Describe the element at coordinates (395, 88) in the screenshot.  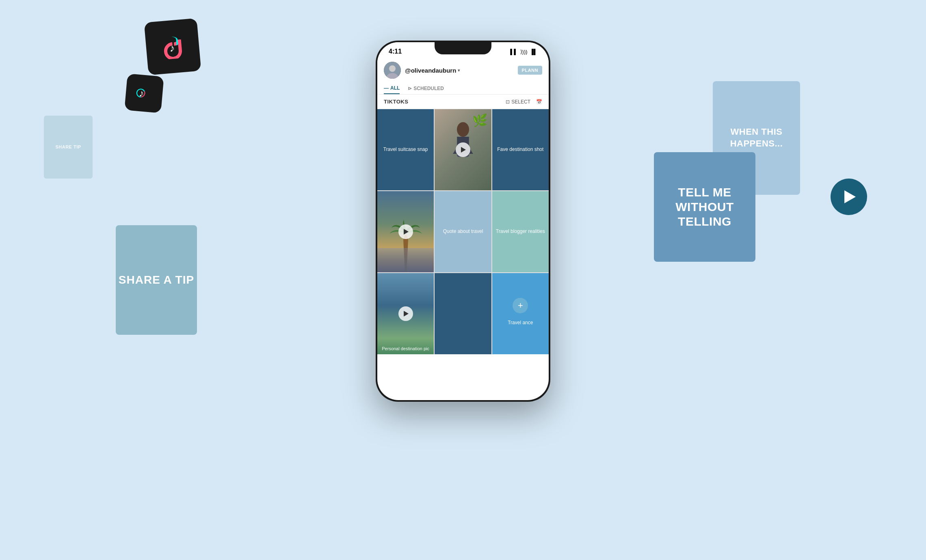
I see `tab-all-label: ALL` at that location.